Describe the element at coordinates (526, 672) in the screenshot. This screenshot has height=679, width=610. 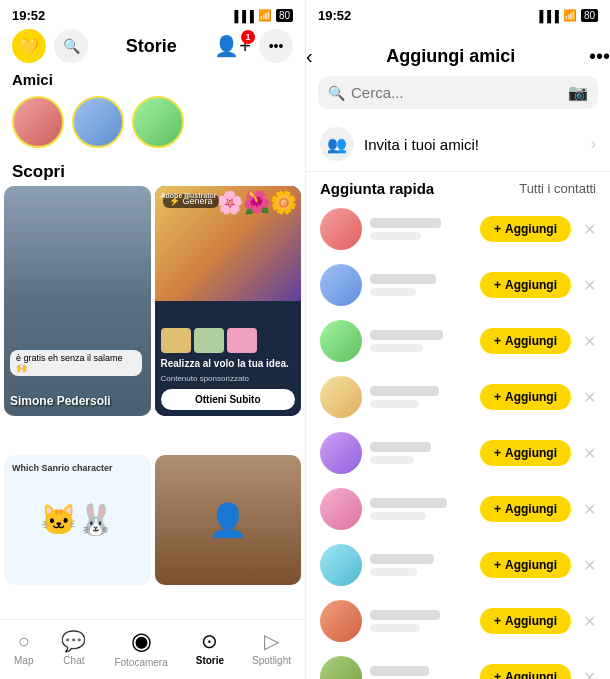
I see `add-friend-button-9: + Aggiungi` at that location.